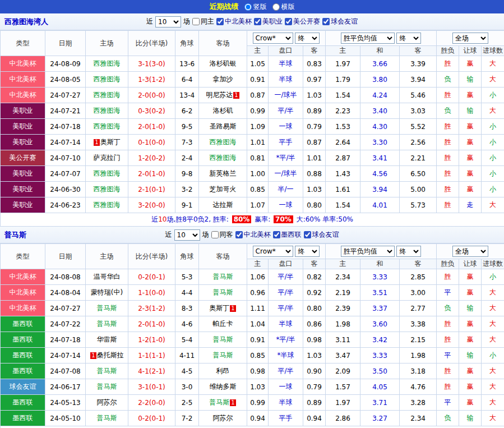 This screenshot has width=504, height=428. What do you see at coordinates (223, 63) in the screenshot?
I see `away-team-name: 洛杉矶银` at bounding box center [223, 63].